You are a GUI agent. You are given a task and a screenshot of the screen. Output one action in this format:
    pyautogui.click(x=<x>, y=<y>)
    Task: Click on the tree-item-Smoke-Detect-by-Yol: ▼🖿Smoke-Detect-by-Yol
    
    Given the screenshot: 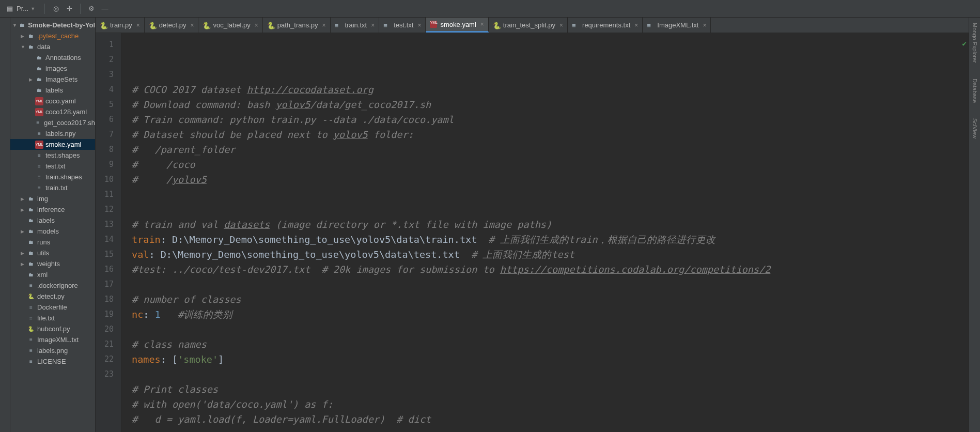 What is the action you would take?
    pyautogui.click(x=53, y=25)
    